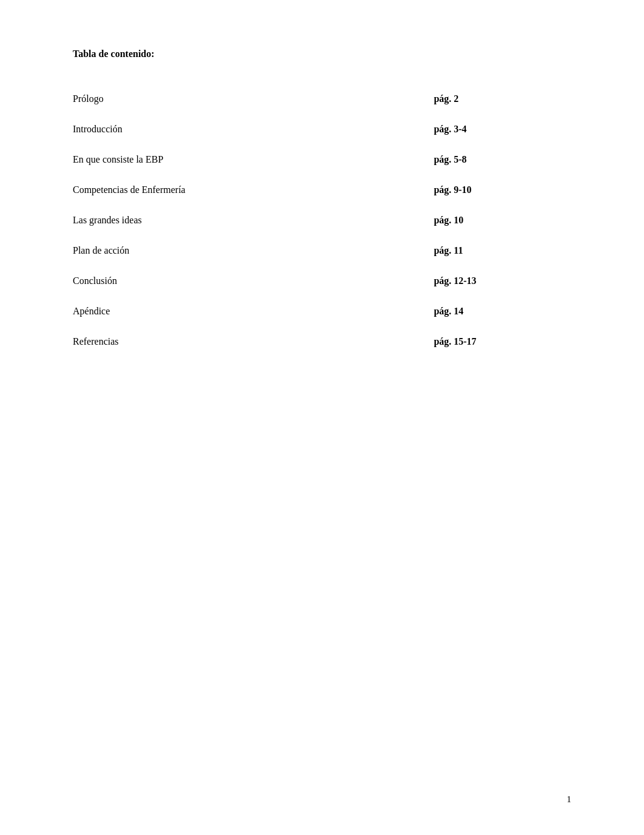 The height and width of the screenshot is (835, 644). What do you see at coordinates (322, 311) in the screenshot?
I see `toc-row: Apéndicepág. 14` at bounding box center [322, 311].